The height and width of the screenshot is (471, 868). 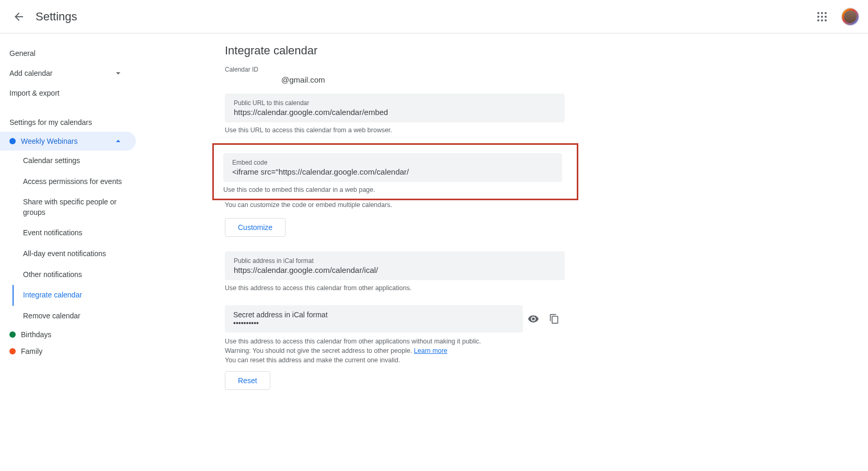 What do you see at coordinates (374, 319) in the screenshot?
I see `ical-secret-box: Secret address in iCal format ••••••••••` at bounding box center [374, 319].